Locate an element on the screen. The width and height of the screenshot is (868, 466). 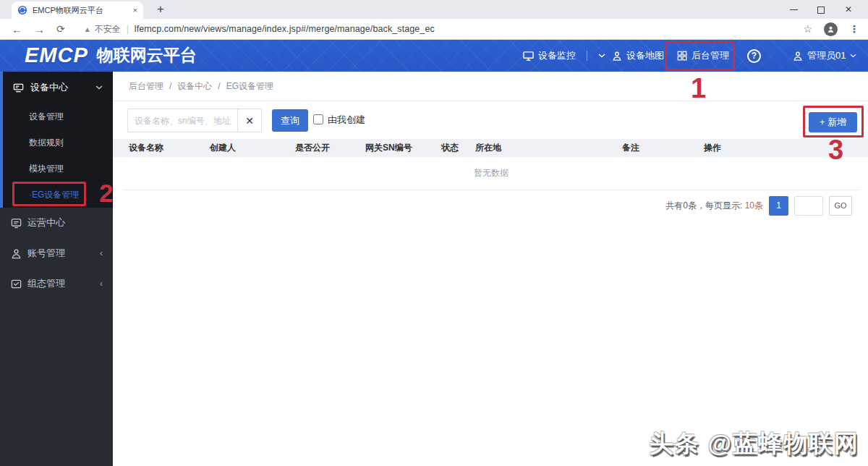
app-logo: EMCP 物联网云平台 is located at coordinates (111, 55).